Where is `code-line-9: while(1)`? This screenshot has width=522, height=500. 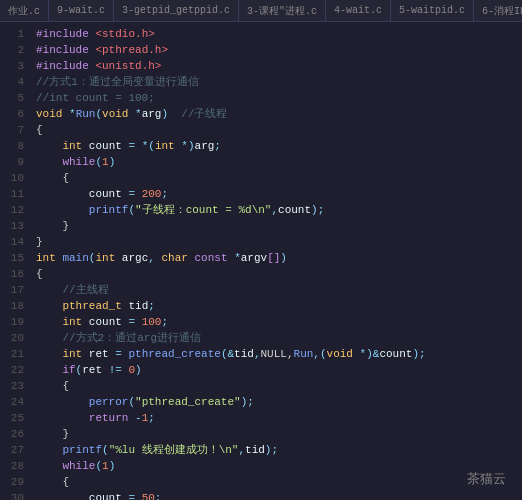 code-line-9: while(1) is located at coordinates (275, 162).